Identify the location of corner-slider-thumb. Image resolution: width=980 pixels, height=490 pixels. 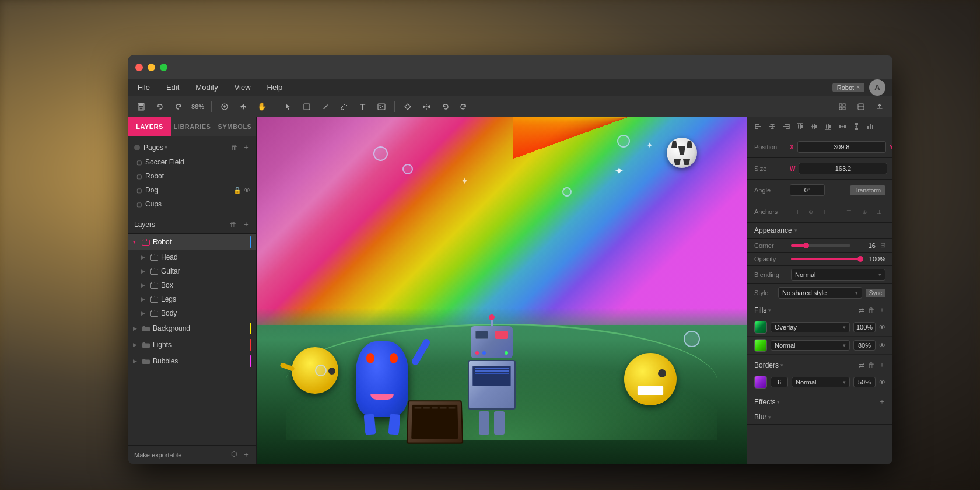
(806, 246).